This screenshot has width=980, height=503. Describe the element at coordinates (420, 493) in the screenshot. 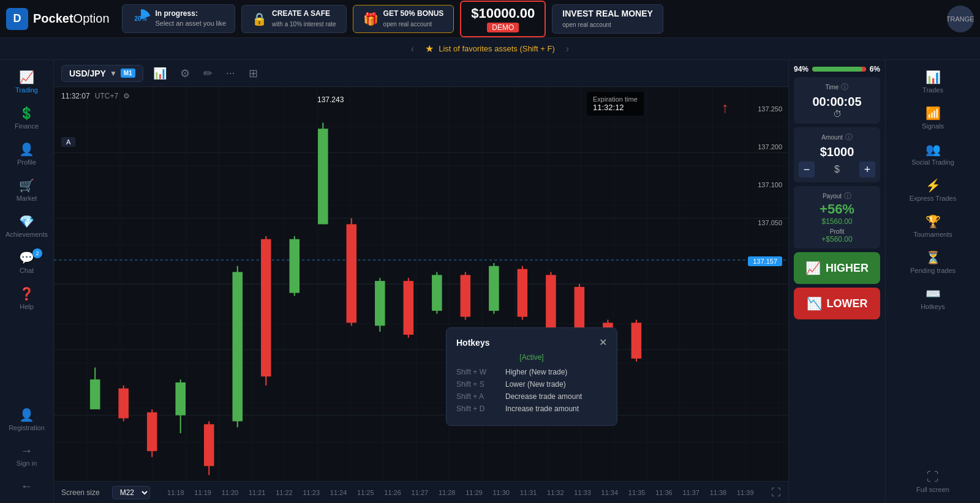

I see `time-label-9: 11:27` at that location.